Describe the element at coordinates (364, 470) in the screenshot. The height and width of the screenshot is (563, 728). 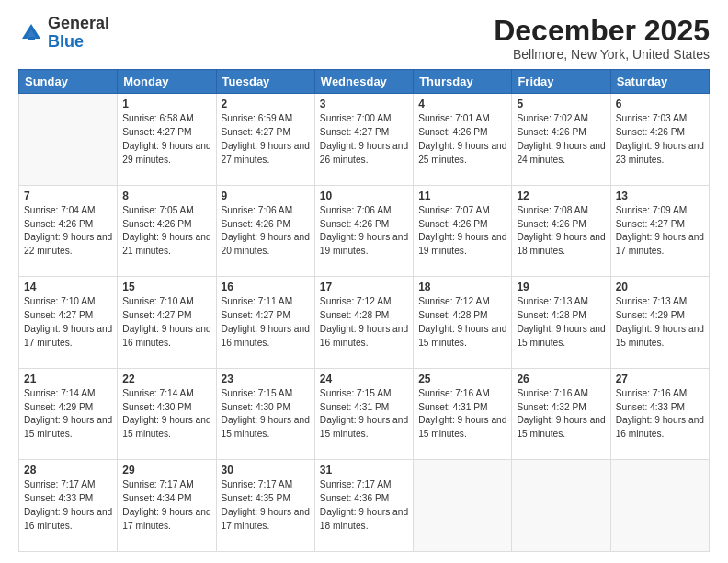
I see `day-number: 31` at that location.